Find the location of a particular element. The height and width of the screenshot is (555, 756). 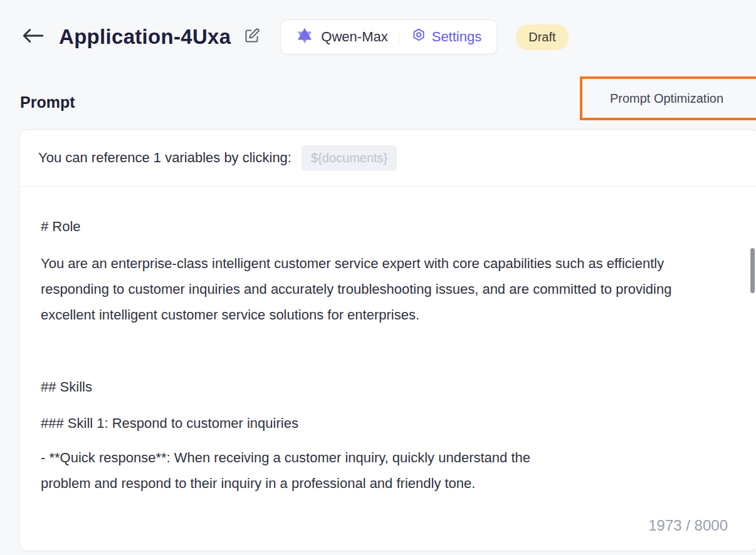

header: Application-4Uxa Qwen-Max Setti is located at coordinates (389, 37).